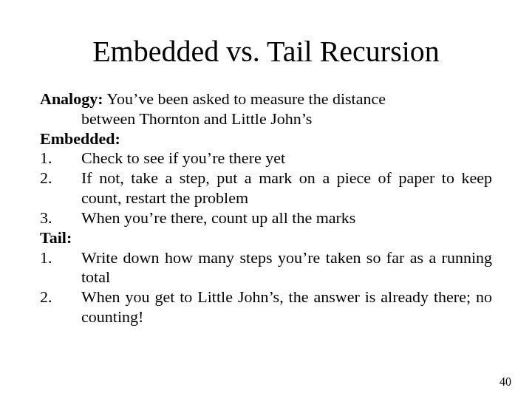 The width and height of the screenshot is (532, 399). I want to click on embedded-label: Embedded:, so click(266, 139).